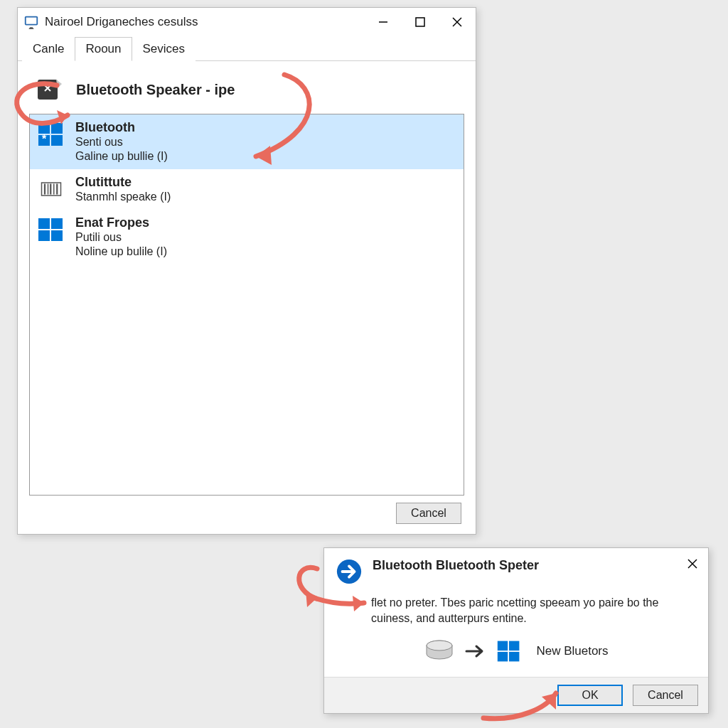 The height and width of the screenshot is (728, 728). I want to click on cancel-button: Cancel, so click(429, 513).